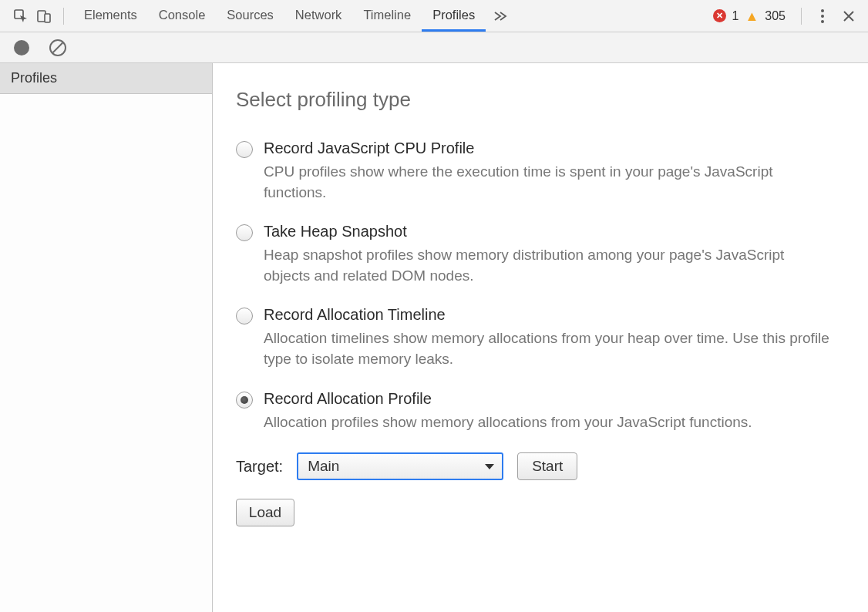 The width and height of the screenshot is (868, 612). I want to click on tab-sources: Sources, so click(250, 15).